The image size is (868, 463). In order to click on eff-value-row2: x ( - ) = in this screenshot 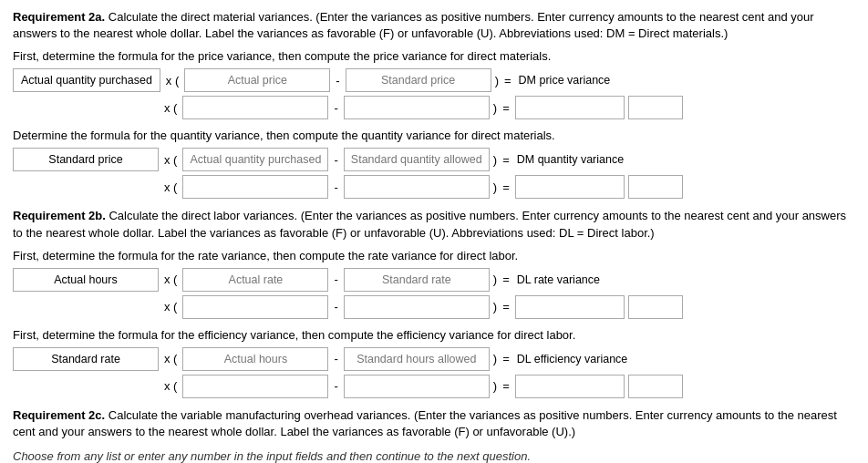, I will do `click(434, 386)`.